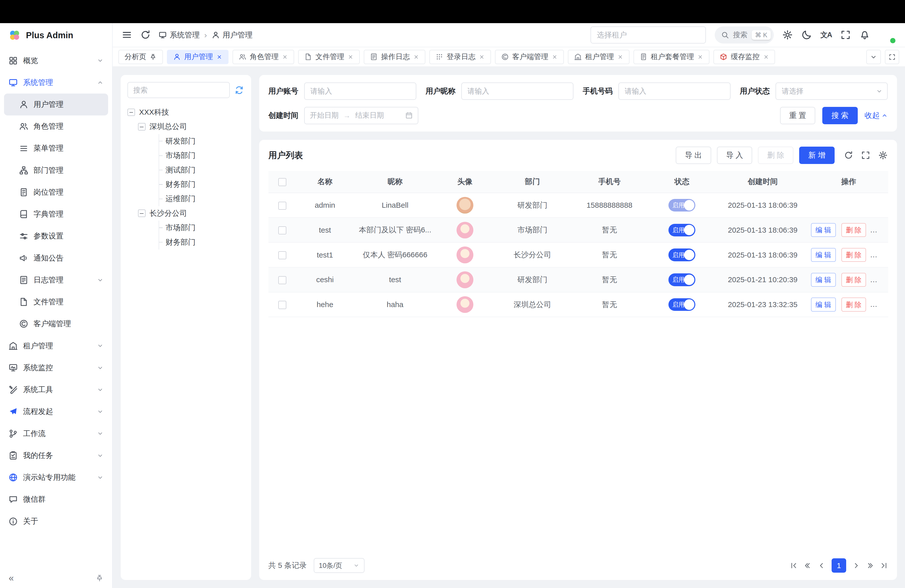  Describe the element at coordinates (808, 566) in the screenshot. I see `prev-multi-page-icon` at that location.